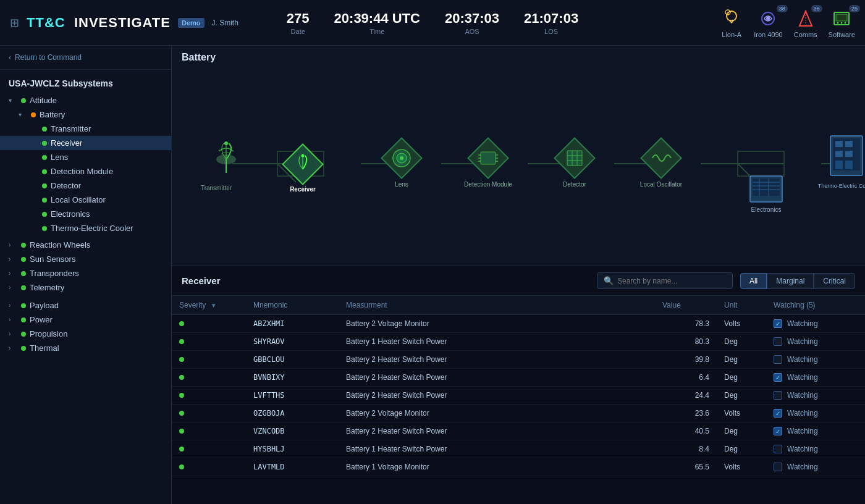 The width and height of the screenshot is (865, 504). Describe the element at coordinates (686, 450) in the screenshot. I see `cell-value: 8.4` at that location.